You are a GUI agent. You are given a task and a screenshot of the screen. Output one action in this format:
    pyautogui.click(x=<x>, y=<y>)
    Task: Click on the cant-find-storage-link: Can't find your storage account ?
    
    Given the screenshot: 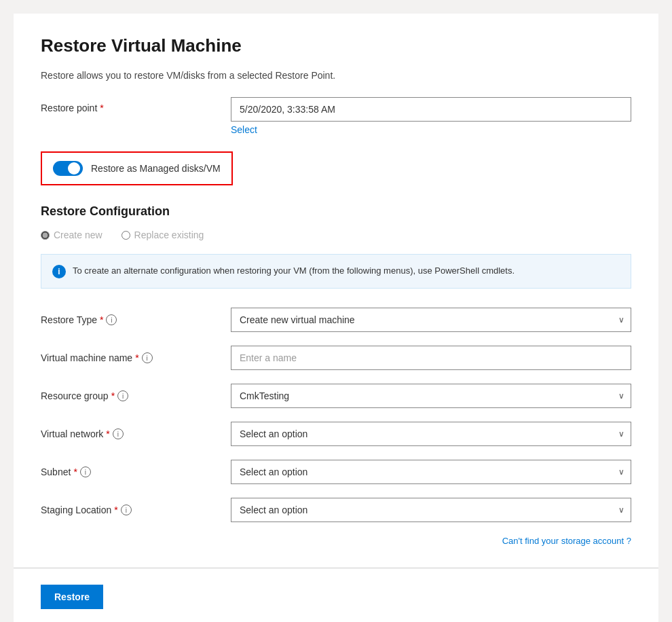 What is the action you would take?
    pyautogui.click(x=567, y=541)
    